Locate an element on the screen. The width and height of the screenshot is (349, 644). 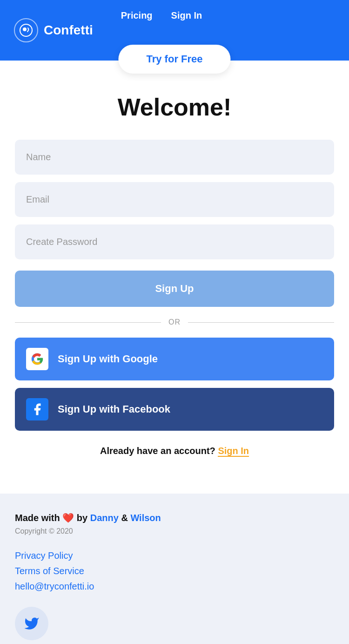
google-signup-button: Sign Up with Google is located at coordinates (174, 359).